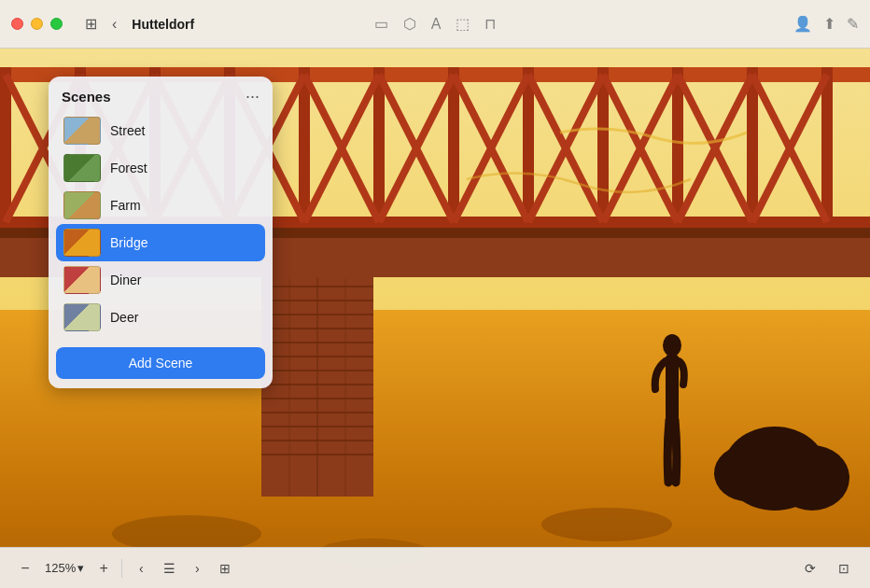  Describe the element at coordinates (114, 24) in the screenshot. I see `back-button: ‹` at that location.